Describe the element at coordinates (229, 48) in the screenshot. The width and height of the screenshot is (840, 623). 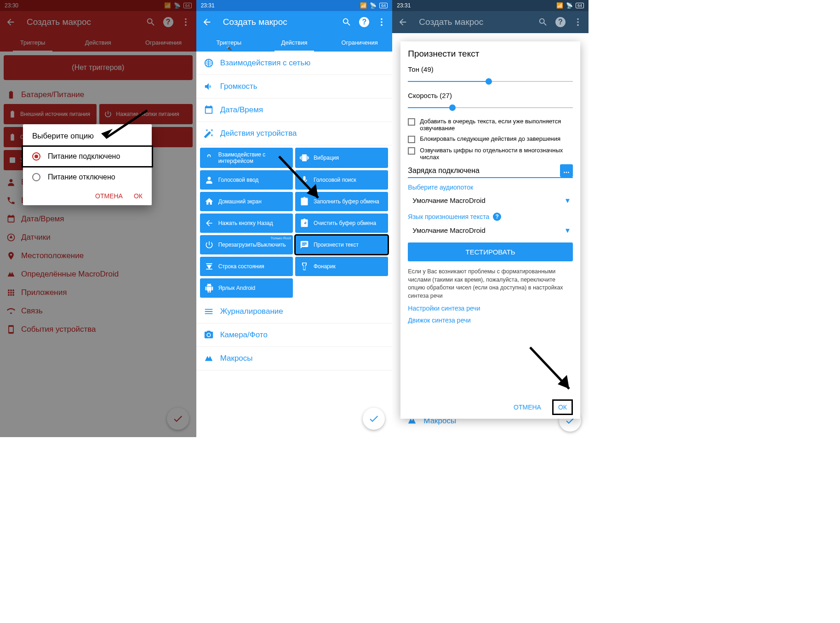
I see `plug-icon: 🔌` at that location.